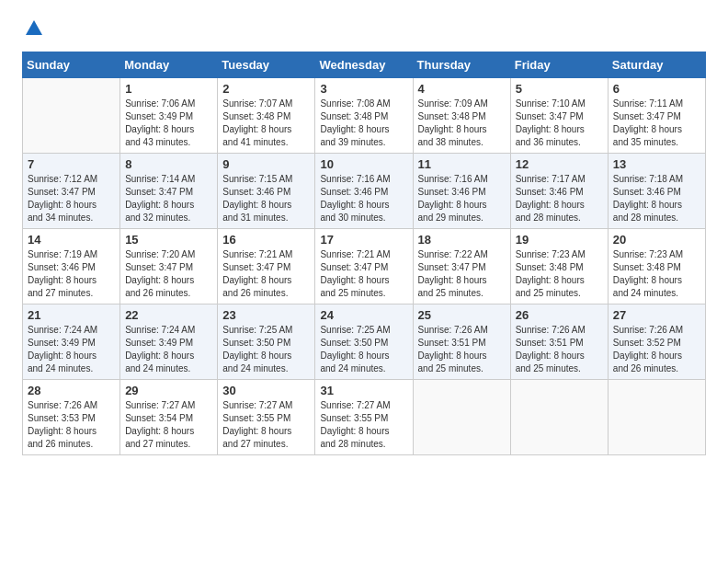 Image resolution: width=728 pixels, height=563 pixels. Describe the element at coordinates (364, 191) in the screenshot. I see `calendar-week-row: 7Sunrise: 7:12 AMSunset: 3:47 PMDaylight…` at that location.